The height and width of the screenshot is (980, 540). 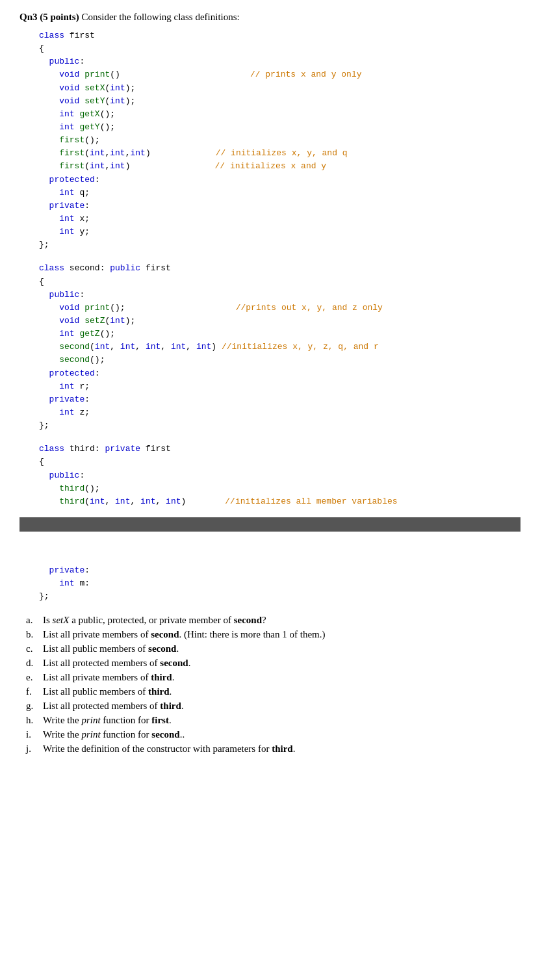 I want to click on question-header: Qn3 (5 points) Consider the following cl…, so click(x=270, y=17).